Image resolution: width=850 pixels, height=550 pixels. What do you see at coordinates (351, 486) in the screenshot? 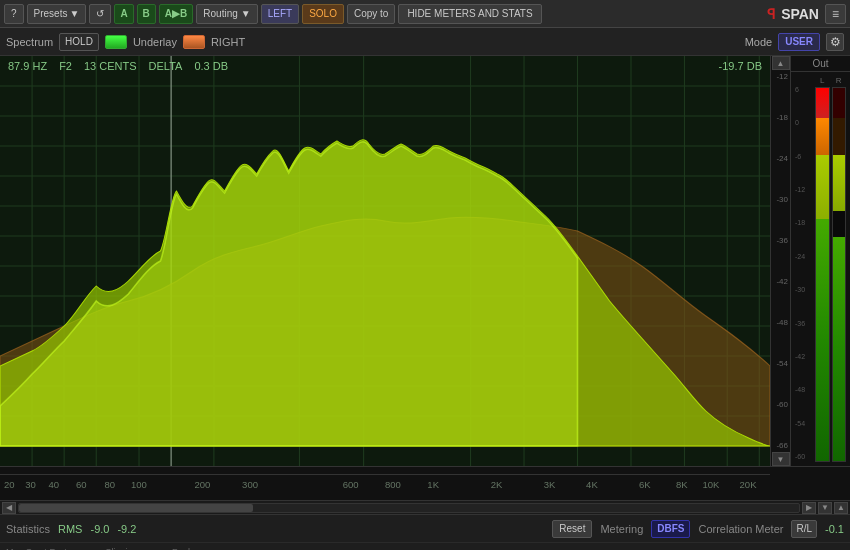
I see `svg-text: 600` at bounding box center [351, 486].